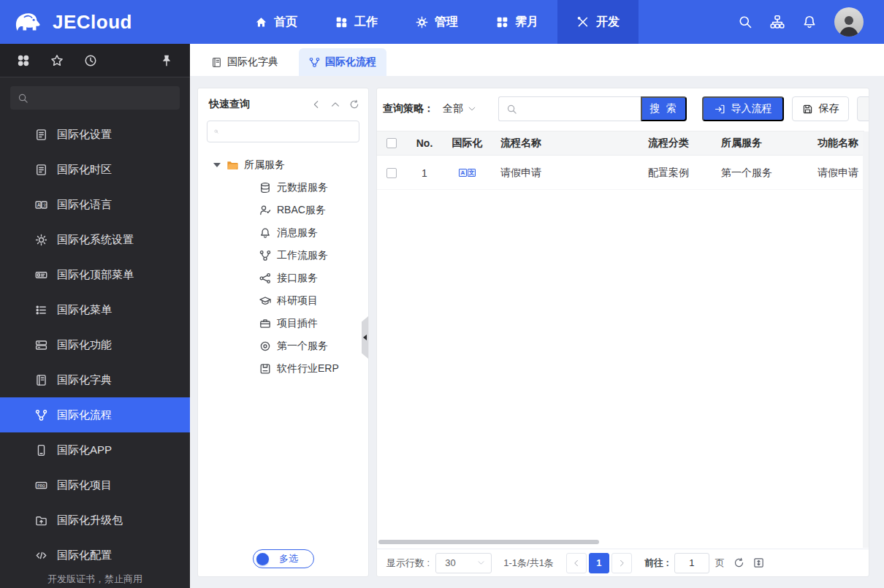 This screenshot has width=884, height=588. Describe the element at coordinates (392, 173) in the screenshot. I see `row-checkbox` at that location.